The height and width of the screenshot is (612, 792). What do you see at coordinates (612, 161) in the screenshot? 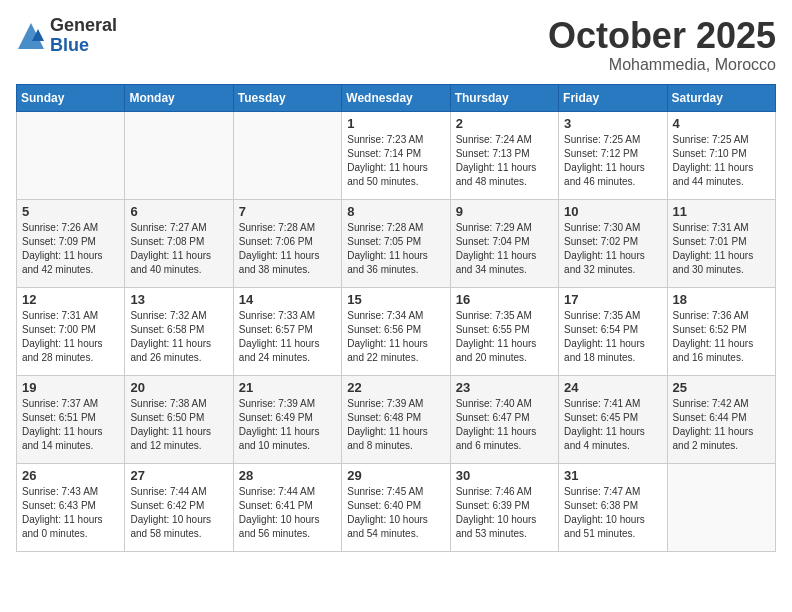
I see `day-info: Sunrise: 7:25 AMSunset: 7:12 PMDaylight:…` at bounding box center [612, 161].